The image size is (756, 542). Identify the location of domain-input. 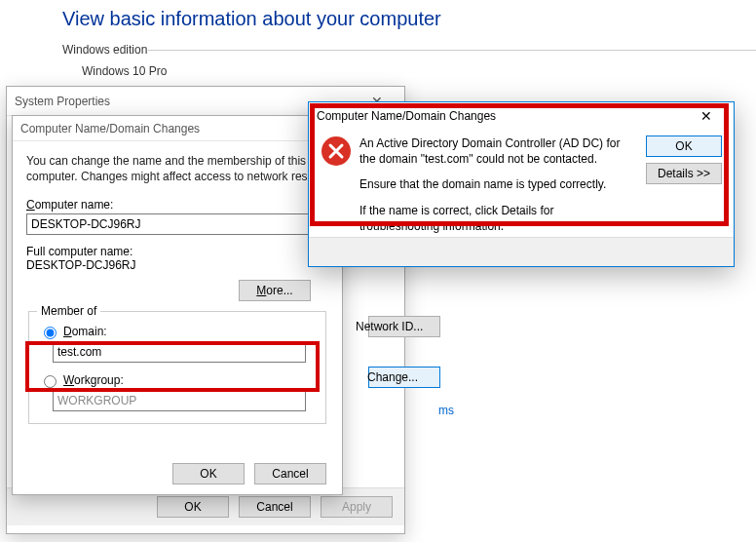
(179, 352).